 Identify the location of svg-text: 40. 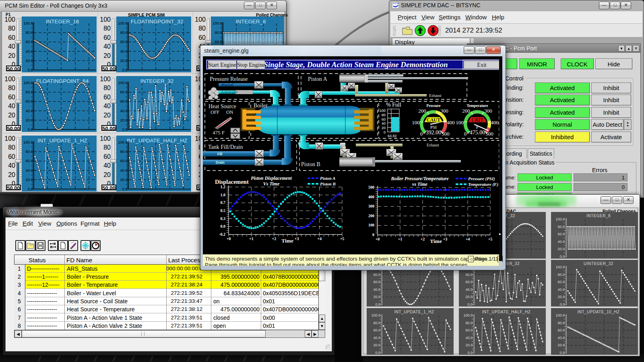
(384, 123).